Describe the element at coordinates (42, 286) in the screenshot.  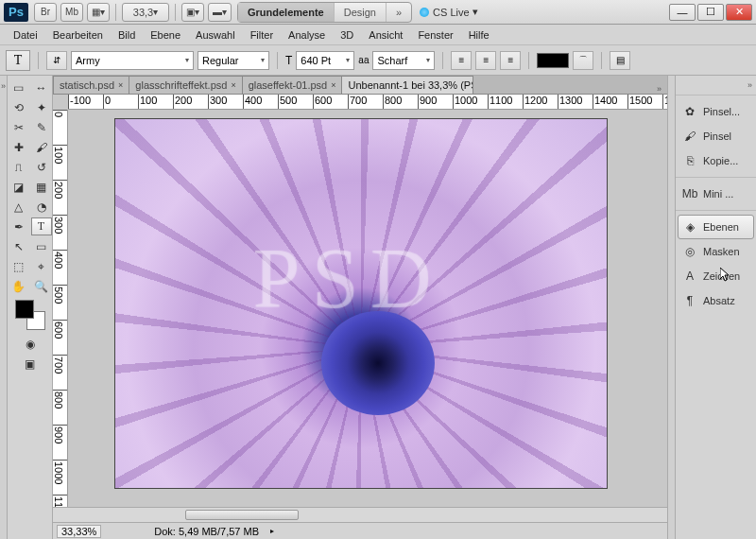
I see `zoom-tool: 🔍` at that location.